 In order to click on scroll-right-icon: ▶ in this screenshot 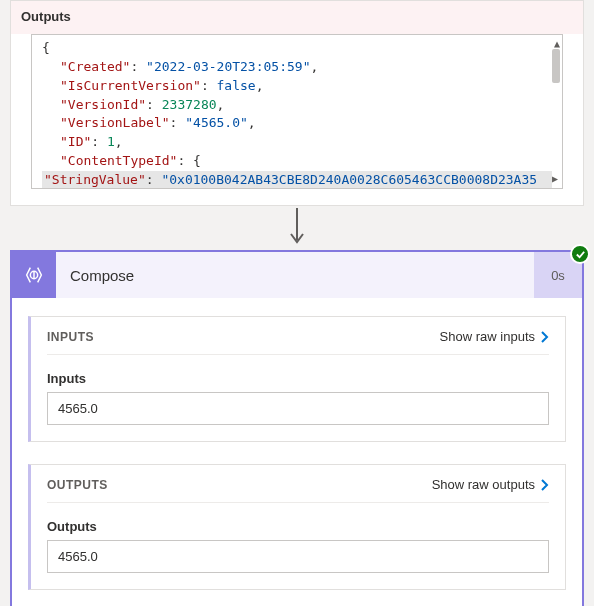, I will do `click(555, 180)`.